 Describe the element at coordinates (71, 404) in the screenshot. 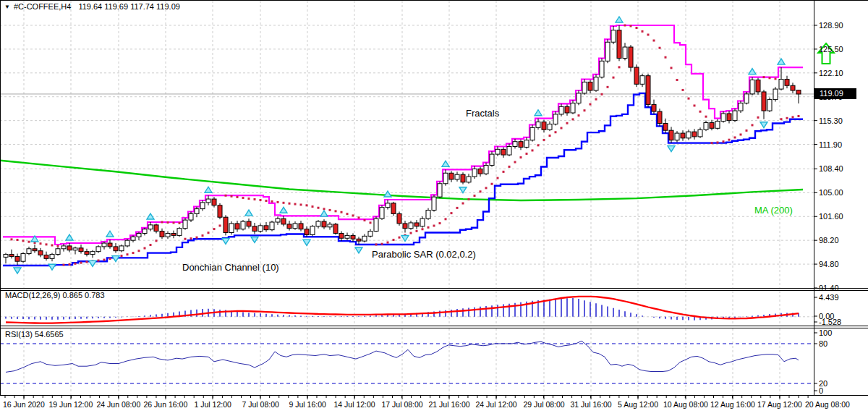

I see `time-axis-label: 19 Jun 12:00` at that location.